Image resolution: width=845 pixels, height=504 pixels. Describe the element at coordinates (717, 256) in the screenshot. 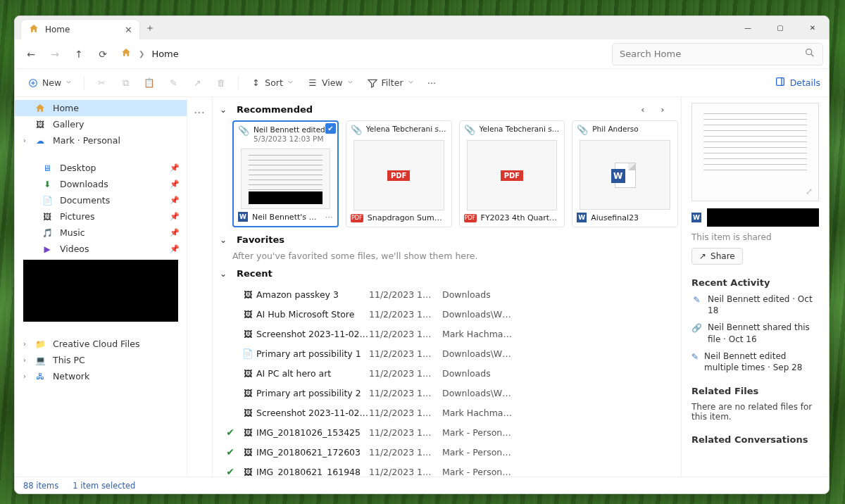

I see `share-button: ↗ Share` at that location.